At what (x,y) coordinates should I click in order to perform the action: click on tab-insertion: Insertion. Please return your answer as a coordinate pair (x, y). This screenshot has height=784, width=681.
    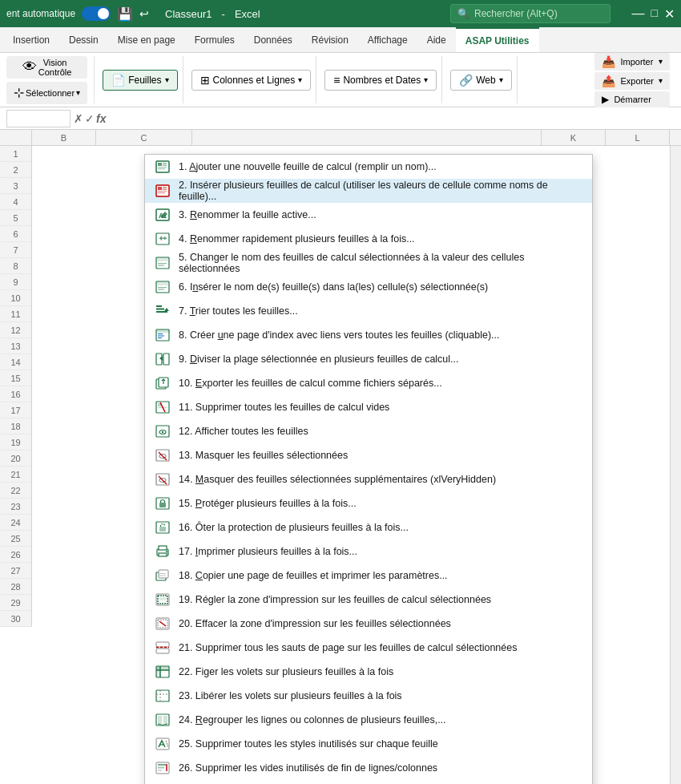
    Looking at the image, I should click on (31, 40).